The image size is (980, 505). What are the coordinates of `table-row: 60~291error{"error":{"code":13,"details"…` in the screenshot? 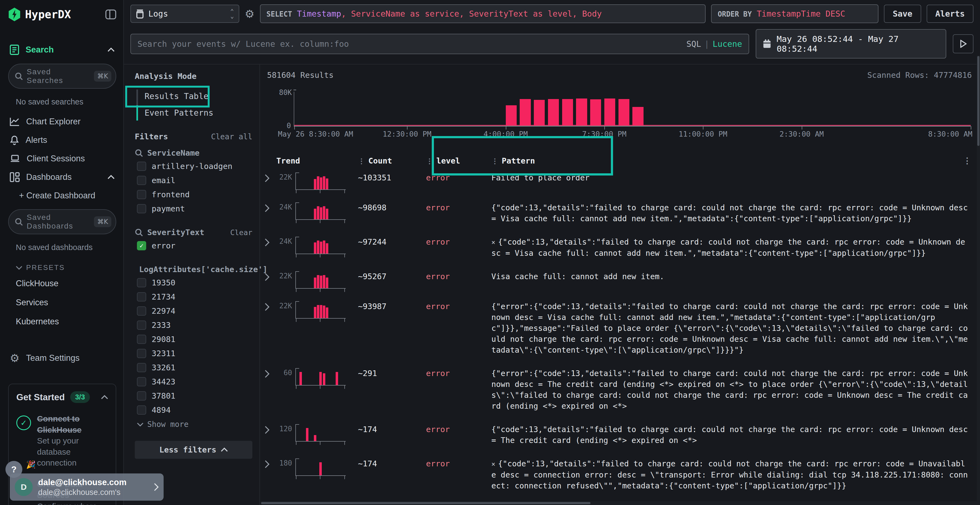 It's located at (620, 390).